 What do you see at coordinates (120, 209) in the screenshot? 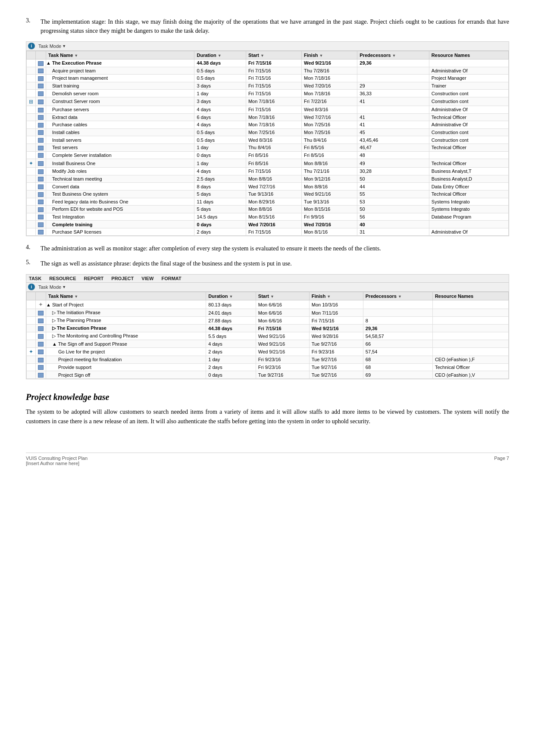
I see `task-name-cell: Perform EDI for website and POS` at bounding box center [120, 209].